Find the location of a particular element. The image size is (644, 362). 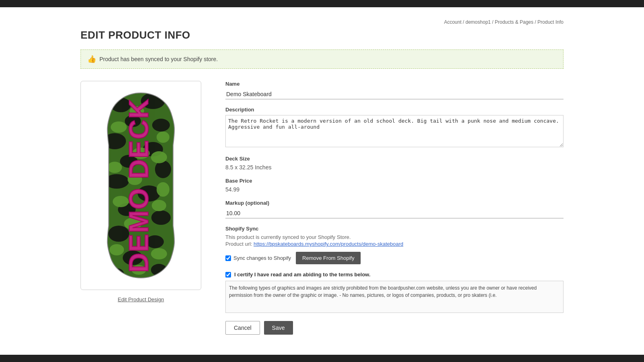

sync-controls: Sync changes to Shopify Remove From Shop… is located at coordinates (394, 258).